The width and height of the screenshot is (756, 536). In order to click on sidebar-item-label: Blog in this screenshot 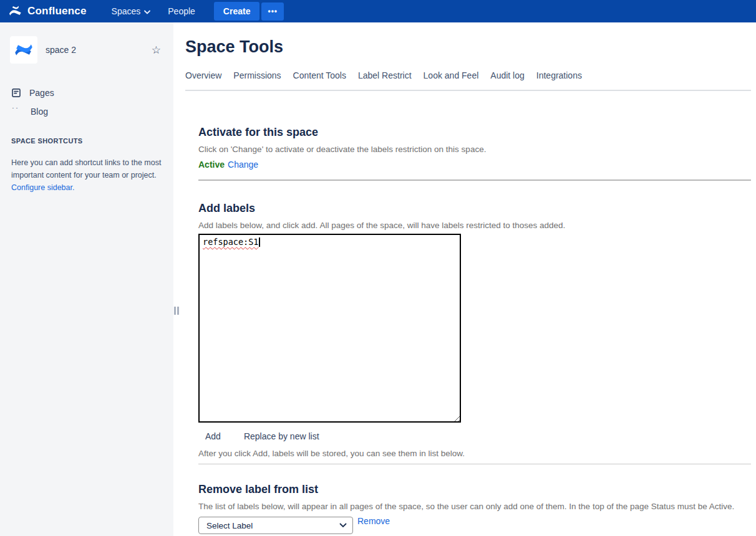, I will do `click(39, 112)`.